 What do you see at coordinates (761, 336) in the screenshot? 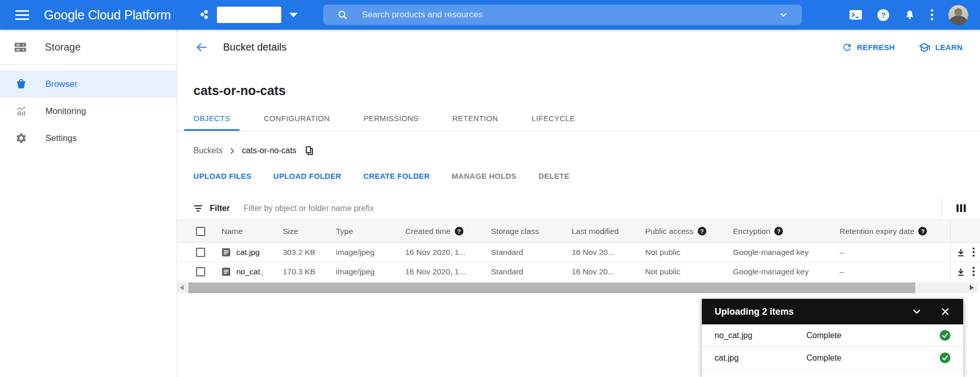
I see `upload-item-filename: no_cat.jpg` at bounding box center [761, 336].